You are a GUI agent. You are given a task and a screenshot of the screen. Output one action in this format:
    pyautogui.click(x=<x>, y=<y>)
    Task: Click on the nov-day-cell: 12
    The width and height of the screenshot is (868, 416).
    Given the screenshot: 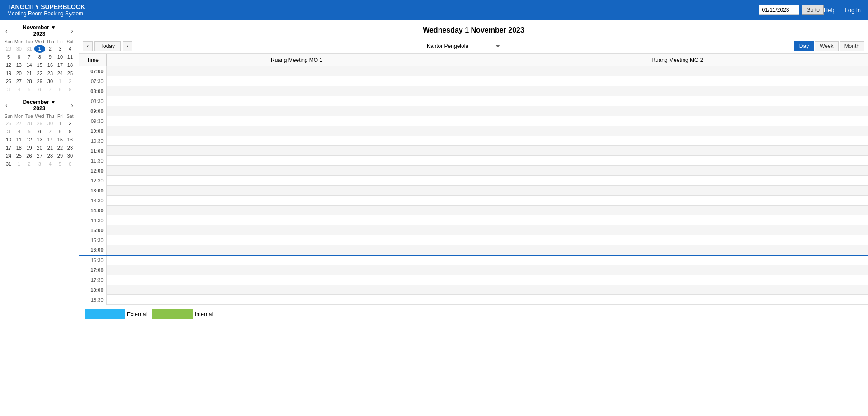 What is the action you would take?
    pyautogui.click(x=9, y=65)
    